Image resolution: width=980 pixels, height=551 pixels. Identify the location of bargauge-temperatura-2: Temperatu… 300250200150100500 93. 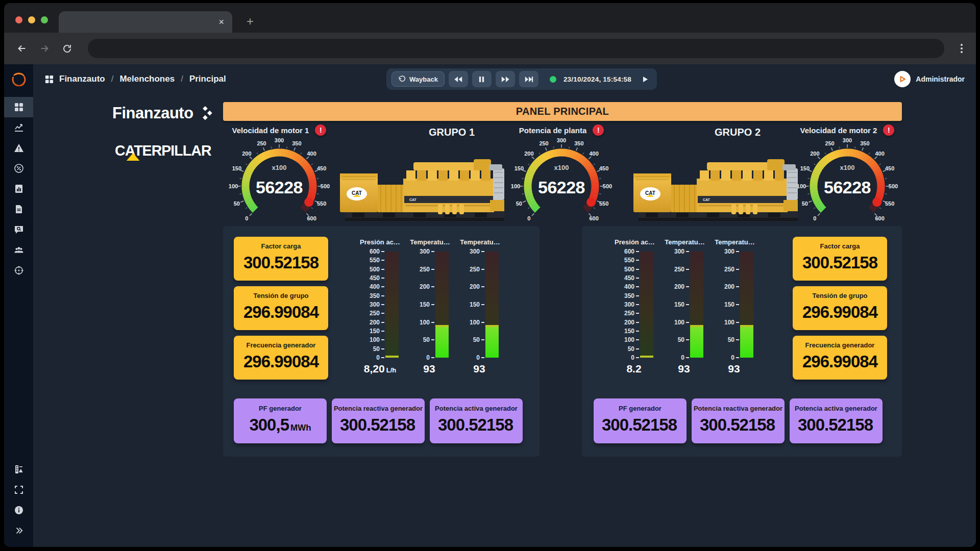
(735, 307).